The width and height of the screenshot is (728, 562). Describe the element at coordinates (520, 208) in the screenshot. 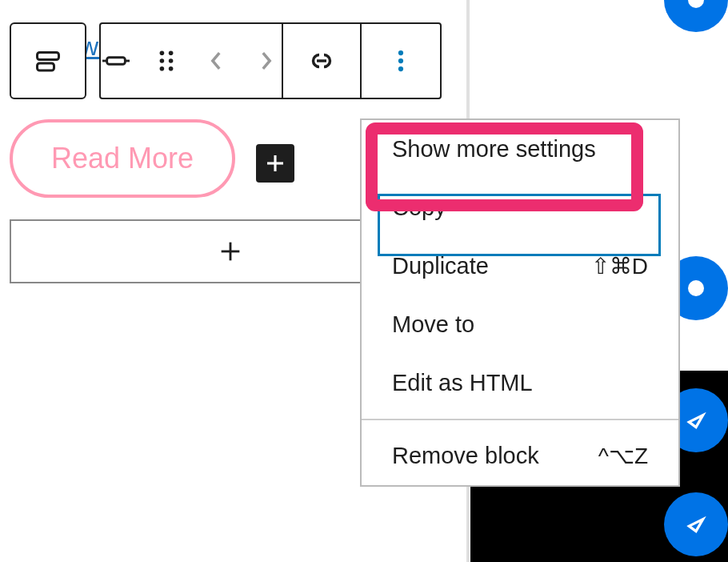

I see `menu-item-copy: Copy` at that location.